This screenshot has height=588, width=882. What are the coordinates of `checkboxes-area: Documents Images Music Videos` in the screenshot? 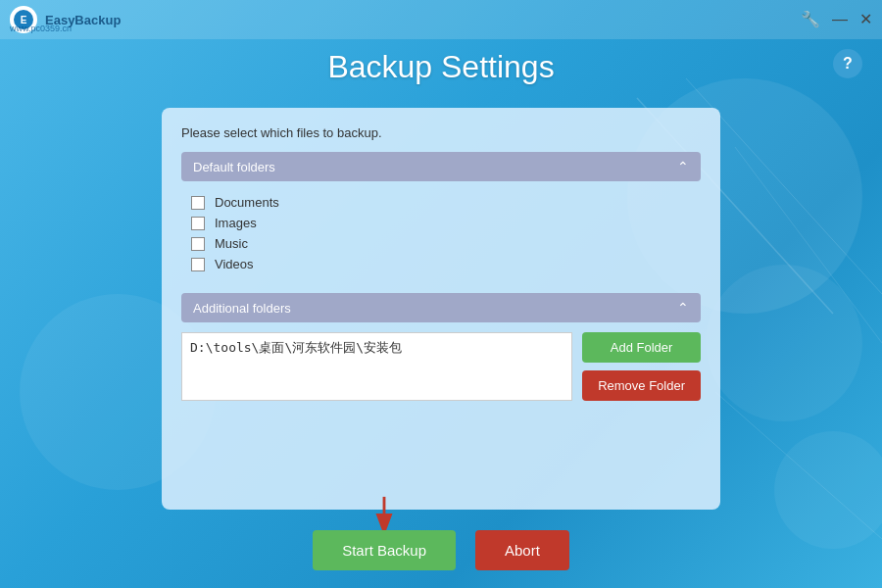 It's located at (441, 239).